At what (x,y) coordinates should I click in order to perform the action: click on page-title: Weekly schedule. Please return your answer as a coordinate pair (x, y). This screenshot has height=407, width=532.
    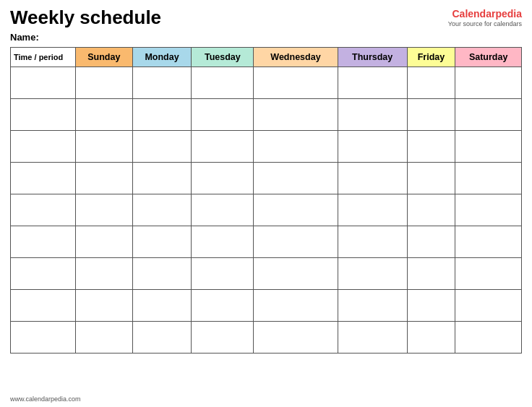
    Looking at the image, I should click on (85, 17).